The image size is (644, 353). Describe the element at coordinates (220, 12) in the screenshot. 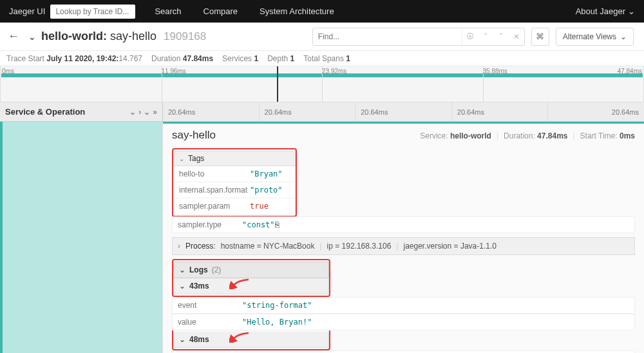

I see `nav-compare: Compare` at that location.